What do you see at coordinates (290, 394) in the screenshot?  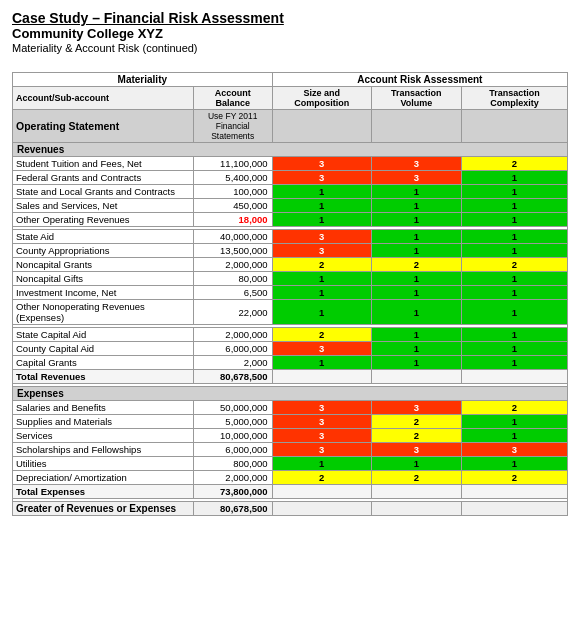 I see `expenses-header: Expenses` at bounding box center [290, 394].